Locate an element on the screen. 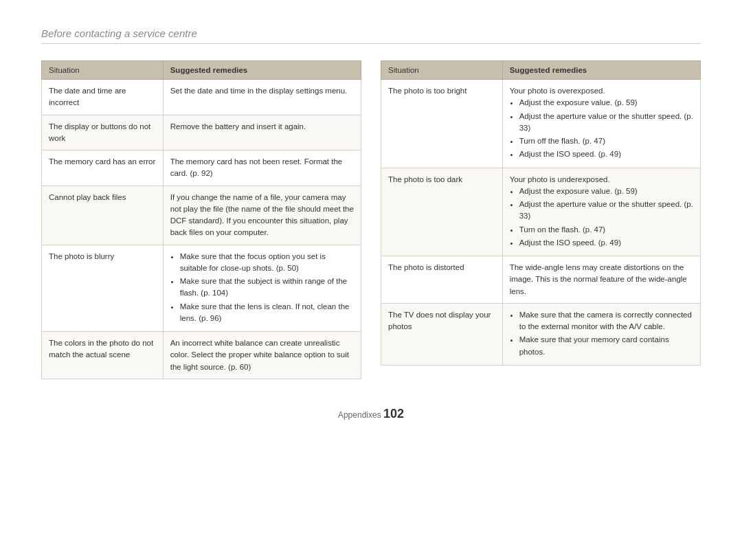 The width and height of the screenshot is (742, 560). remedy-cell: If you change the name of a file, your c… is located at coordinates (262, 215).